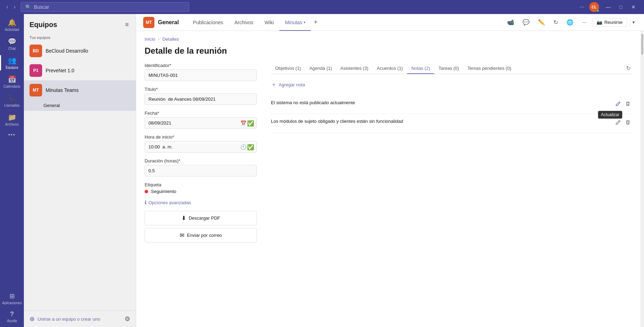 This screenshot has width=644, height=327. What do you see at coordinates (526, 22) in the screenshot?
I see `chat-bubble-icon: 💬` at bounding box center [526, 22].